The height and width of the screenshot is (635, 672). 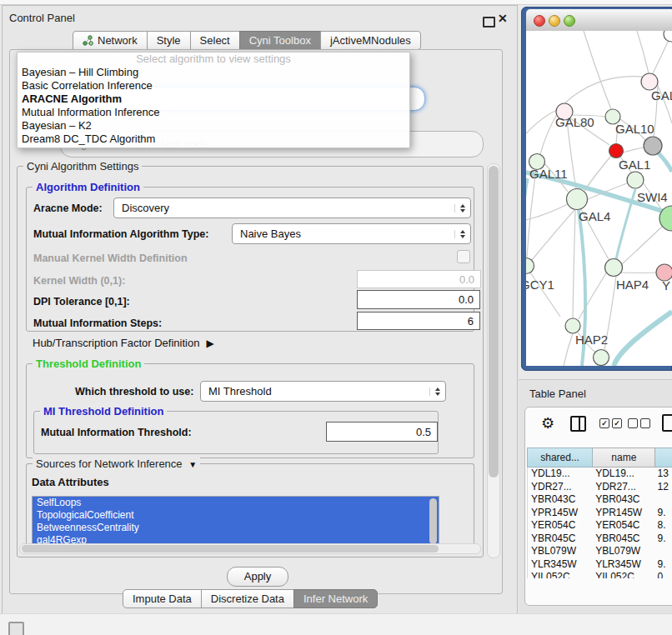 I want to click on table-row: YBL079WYBL079W, so click(x=600, y=552).